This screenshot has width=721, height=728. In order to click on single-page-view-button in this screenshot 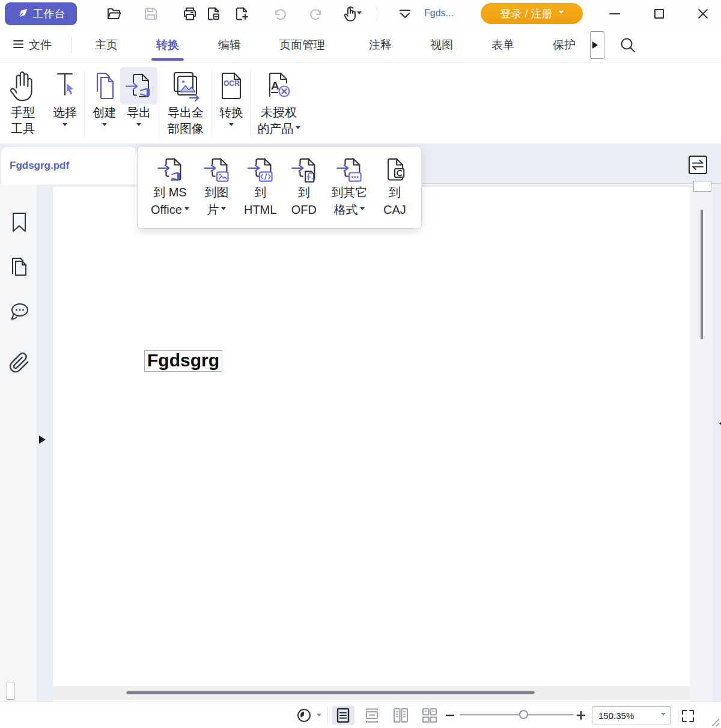, I will do `click(343, 715)`.